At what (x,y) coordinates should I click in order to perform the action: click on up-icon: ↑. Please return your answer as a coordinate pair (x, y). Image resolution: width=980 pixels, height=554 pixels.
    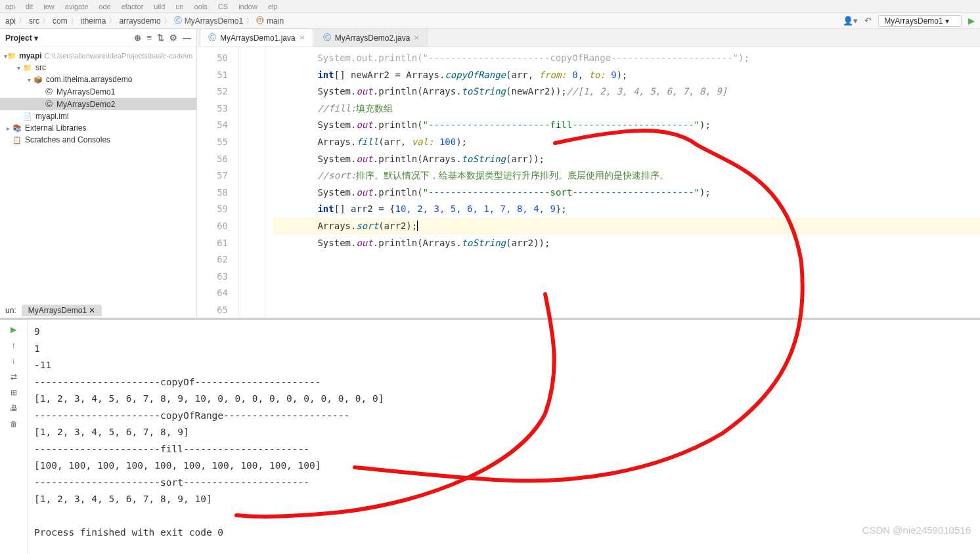
    Looking at the image, I should click on (14, 345).